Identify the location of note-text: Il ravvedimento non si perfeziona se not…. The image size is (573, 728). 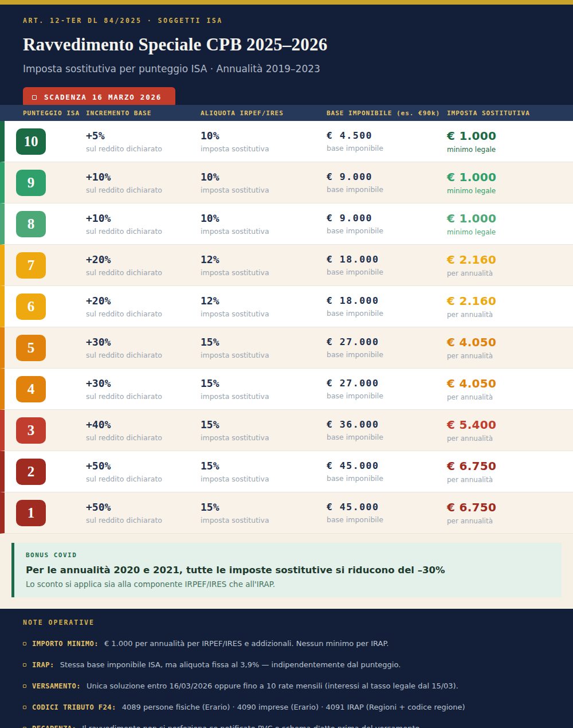
(252, 726).